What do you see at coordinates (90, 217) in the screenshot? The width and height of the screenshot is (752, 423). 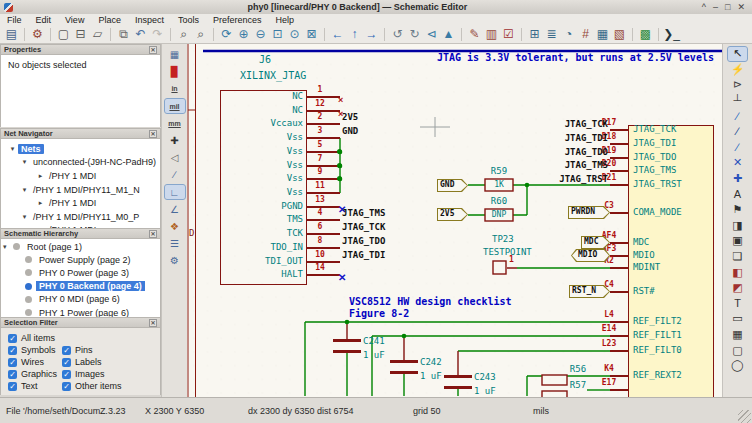 I see `net-tree-item: ▾ /PHY 1 MDI/PHY11_M0_P` at bounding box center [90, 217].